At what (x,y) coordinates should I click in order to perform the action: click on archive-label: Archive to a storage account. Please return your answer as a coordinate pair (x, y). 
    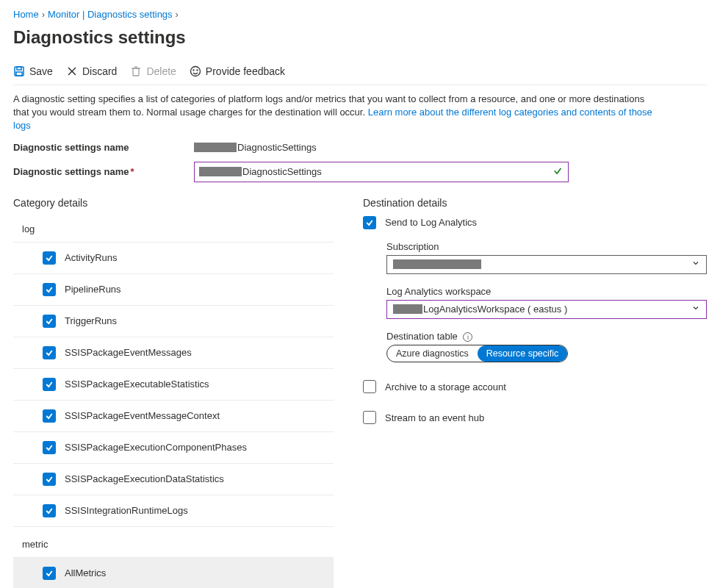
    Looking at the image, I should click on (445, 387).